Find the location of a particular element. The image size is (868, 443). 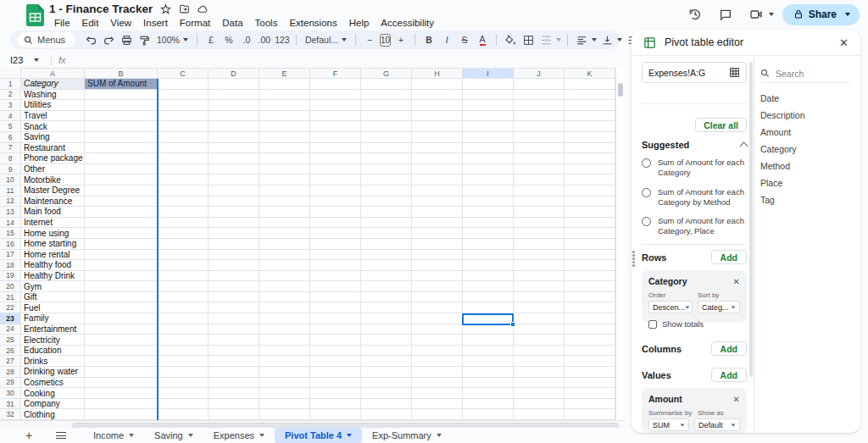

sheet-tab-menu-icon is located at coordinates (439, 435).